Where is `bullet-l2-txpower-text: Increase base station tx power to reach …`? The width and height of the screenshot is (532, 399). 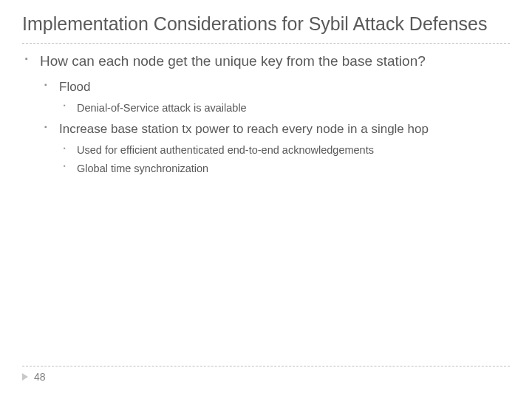
bullet-l2-txpower-text: Increase base station tx power to reach … is located at coordinates (244, 129).